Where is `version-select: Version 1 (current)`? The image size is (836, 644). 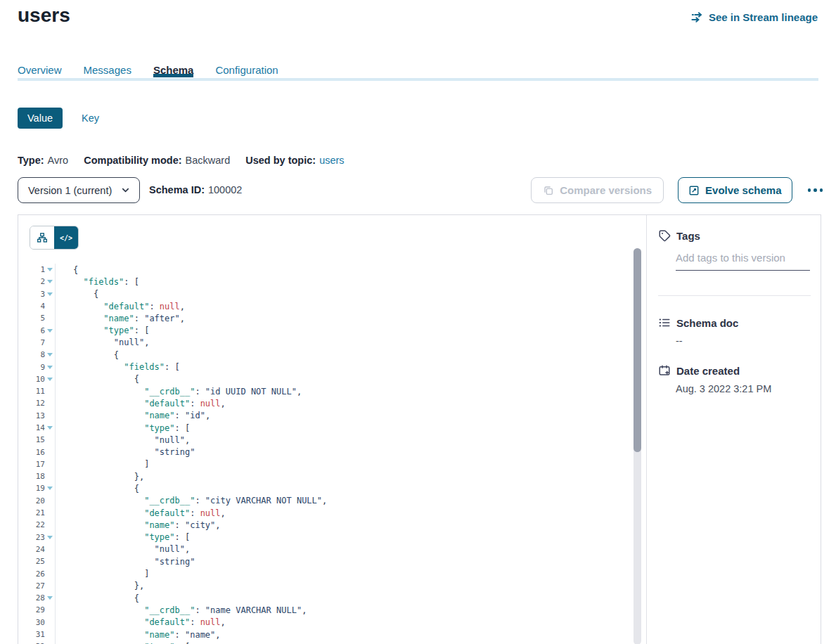 version-select: Version 1 (current) is located at coordinates (79, 190).